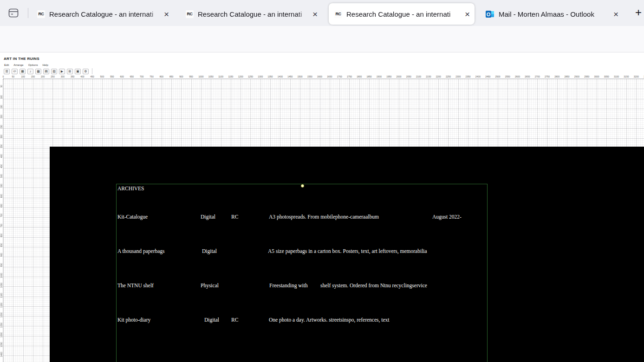 The image size is (644, 362). Describe the element at coordinates (70, 71) in the screenshot. I see `grid-tool: ⊞` at that location.